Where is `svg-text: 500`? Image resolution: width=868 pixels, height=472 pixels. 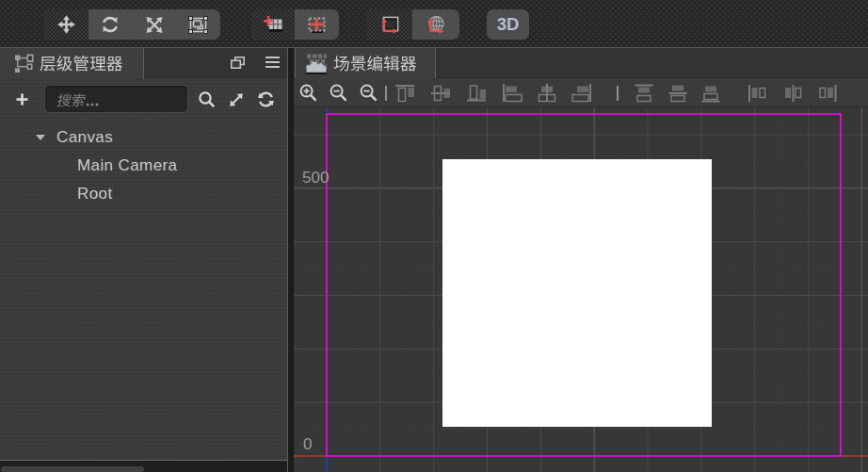
svg-text: 500 is located at coordinates (315, 177).